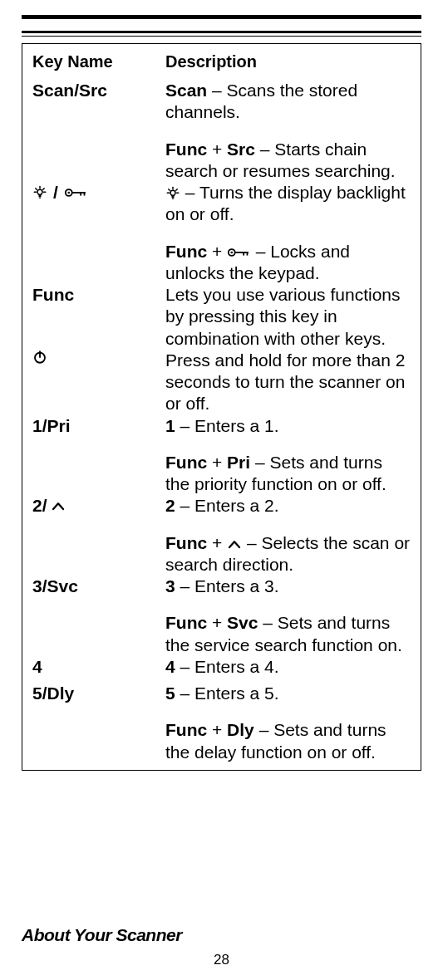  What do you see at coordinates (288, 204) in the screenshot?
I see `description-paragraph: – Turns the display backlight on or off.` at bounding box center [288, 204].